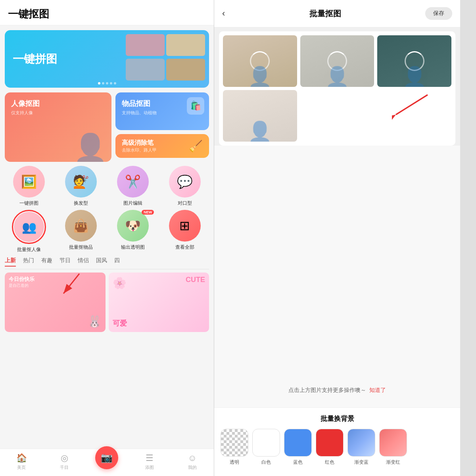 This screenshot has height=476, width=476. Describe the element at coordinates (139, 150) in the screenshot. I see `eraser-subtitle: 去除水印、路人甲` at that location.